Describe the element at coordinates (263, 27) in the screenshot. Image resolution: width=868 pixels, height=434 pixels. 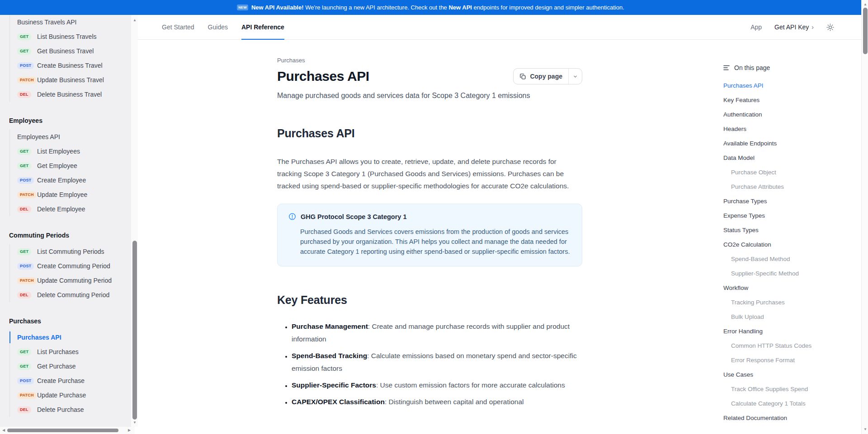
I see `tab-api-reference: API Reference` at that location.